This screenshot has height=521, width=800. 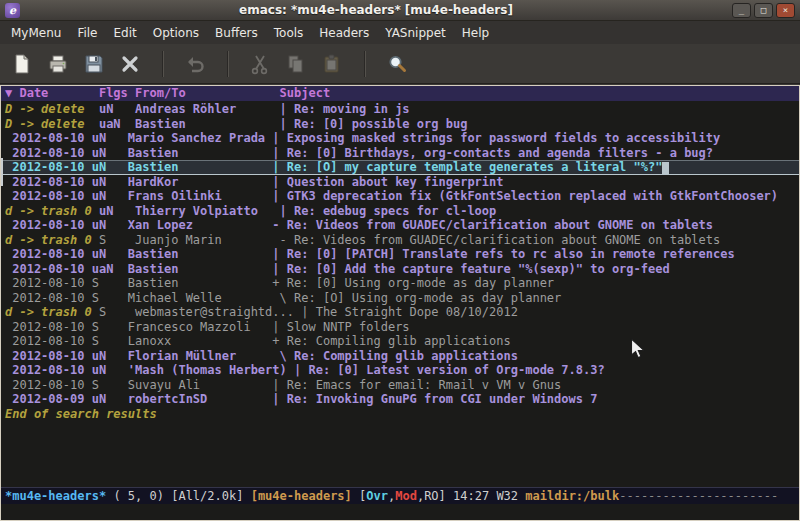 I want to click on message-row: 2012-08-10 S Suvayu Ali | Re: Emacs for …, so click(x=400, y=386).